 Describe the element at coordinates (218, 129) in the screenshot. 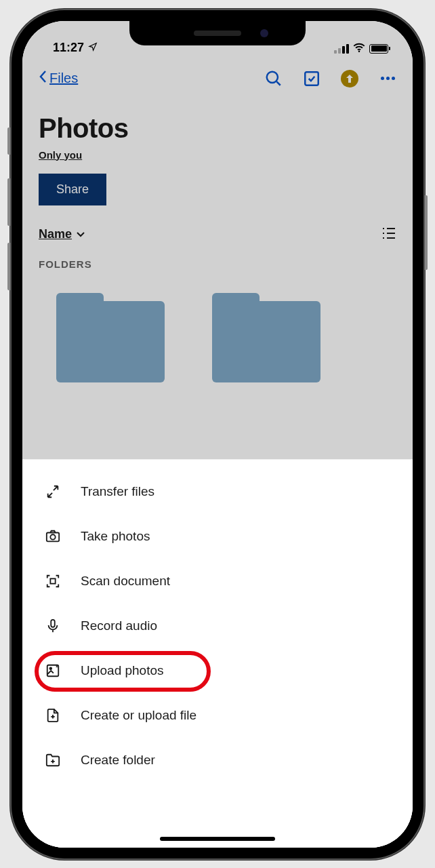

I see `page-title: Photos` at that location.